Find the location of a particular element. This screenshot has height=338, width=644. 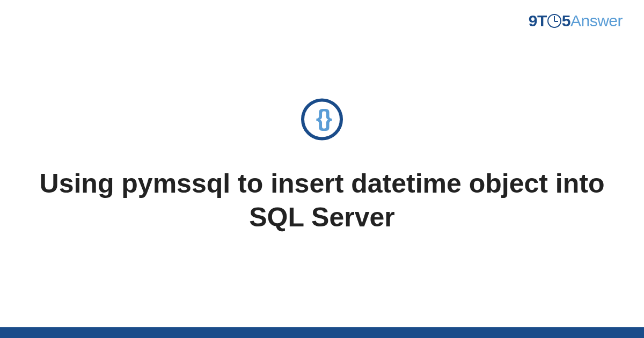

logo-answer: Answer is located at coordinates (597, 20).